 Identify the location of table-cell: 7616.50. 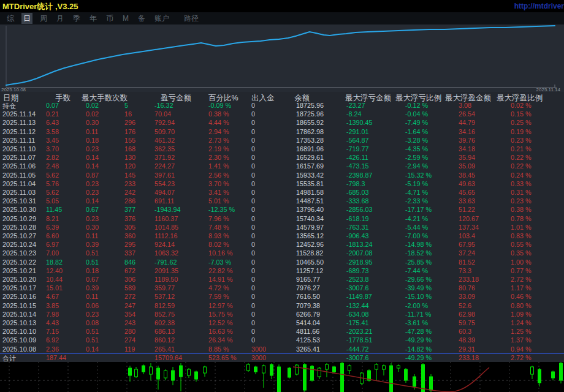
(308, 296).